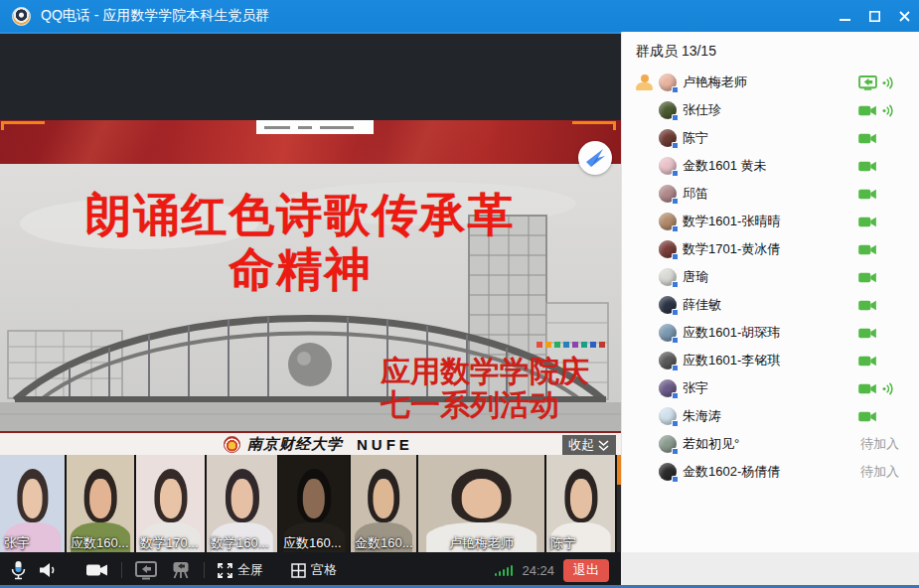 This screenshot has width=919, height=588. What do you see at coordinates (771, 221) in the screenshot?
I see `member-row: 数学1601-张晴晴` at bounding box center [771, 221].